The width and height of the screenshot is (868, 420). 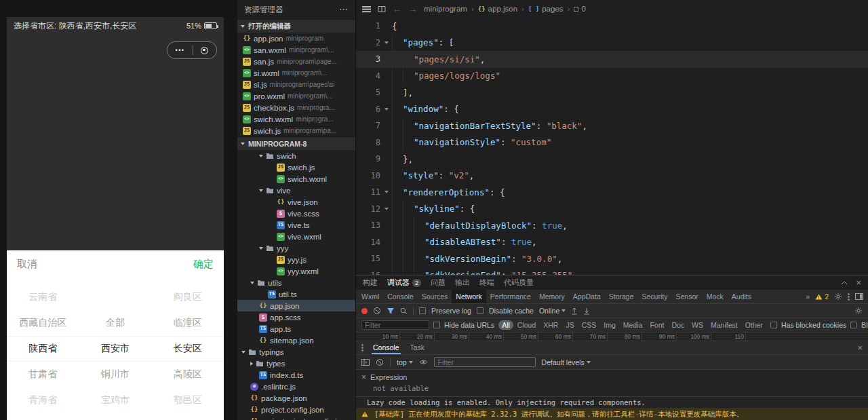 I want to click on filter-pill-xhr: XHR, so click(x=551, y=325).